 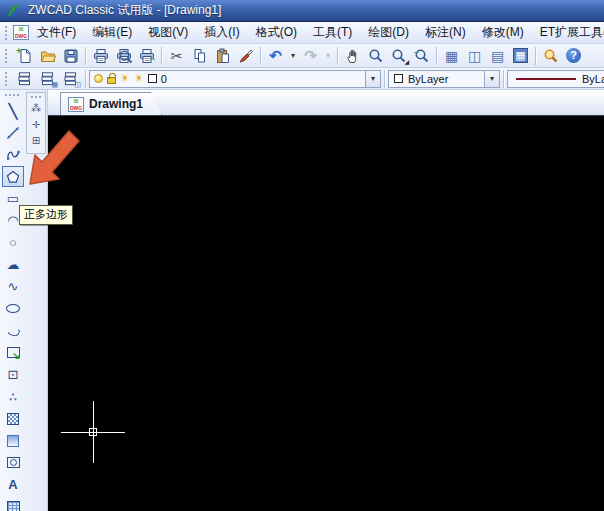 I want to click on tab-drawing1: ≈DWG Drawing1, so click(x=111, y=104).